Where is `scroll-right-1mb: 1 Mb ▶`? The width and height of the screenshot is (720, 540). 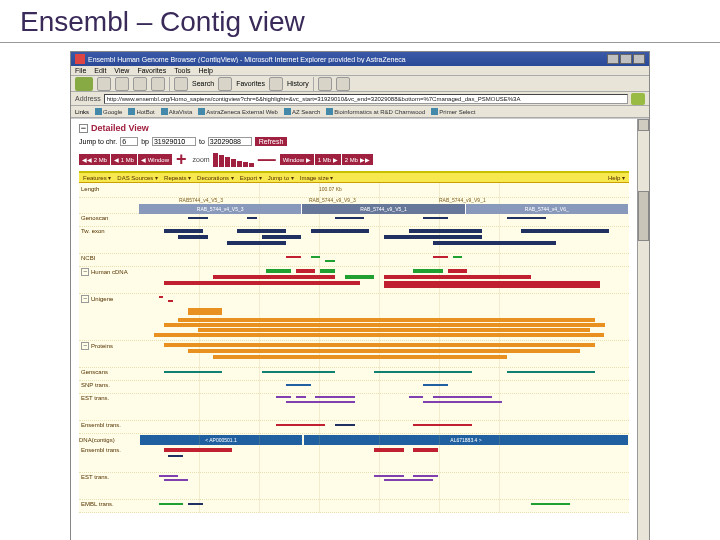 scroll-right-1mb: 1 Mb ▶ is located at coordinates (328, 160).